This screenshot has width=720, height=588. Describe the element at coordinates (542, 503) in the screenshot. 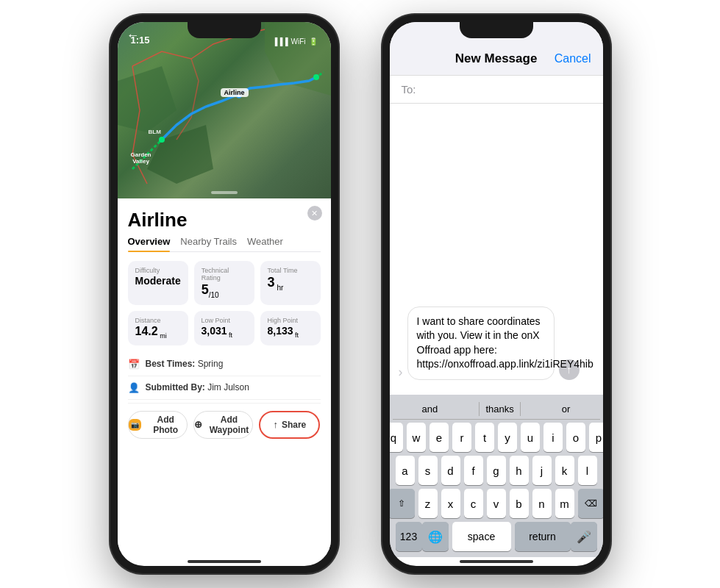

I see `key-n: n` at that location.